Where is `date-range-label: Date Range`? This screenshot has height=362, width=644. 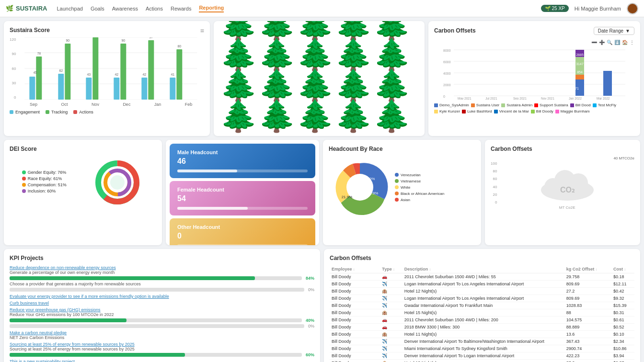 date-range-label: Date Range is located at coordinates (610, 31).